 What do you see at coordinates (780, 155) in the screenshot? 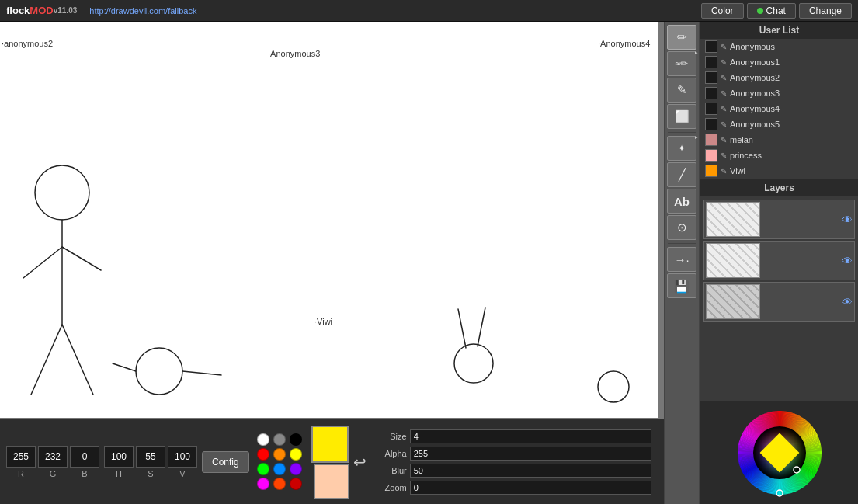
I see `user-item-7: ✎ princess` at bounding box center [780, 155].